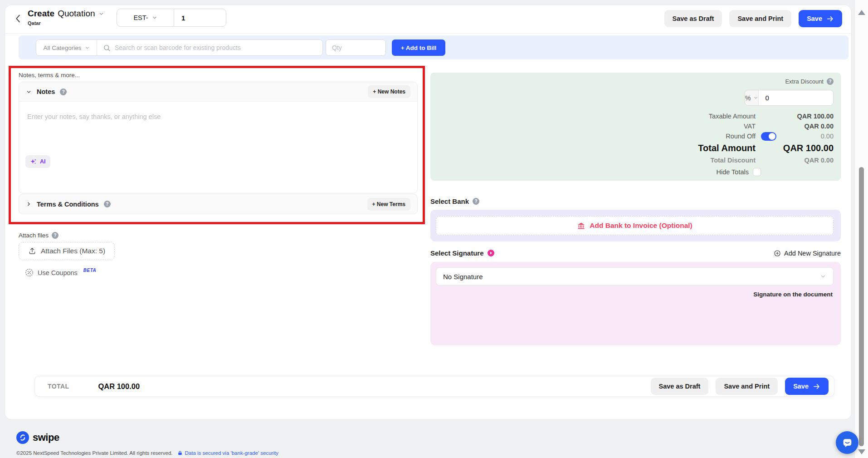 Image resolution: width=868 pixels, height=458 pixels. Describe the element at coordinates (38, 162) in the screenshot. I see `ai-assist-button: AI` at that location.